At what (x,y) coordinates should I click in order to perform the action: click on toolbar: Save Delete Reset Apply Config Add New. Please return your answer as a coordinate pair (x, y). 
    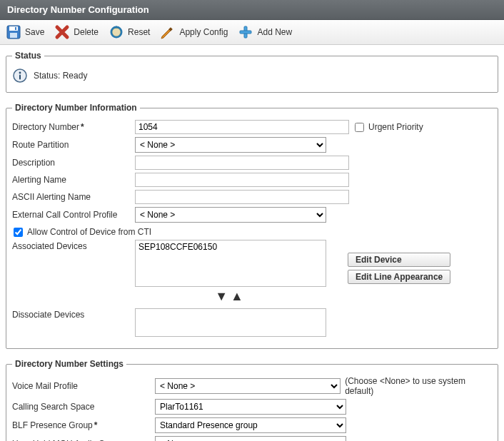
    Looking at the image, I should click on (252, 33).